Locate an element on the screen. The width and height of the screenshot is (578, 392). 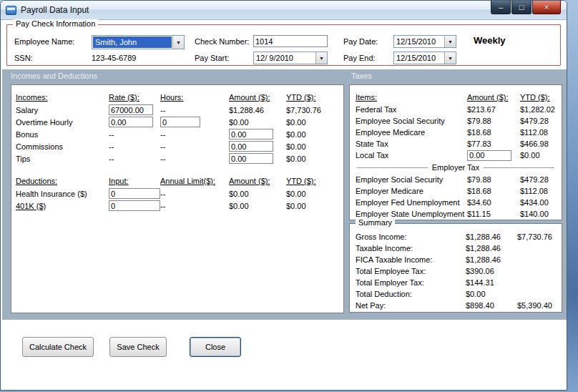
minimize-button-icon: – is located at coordinates (501, 7).